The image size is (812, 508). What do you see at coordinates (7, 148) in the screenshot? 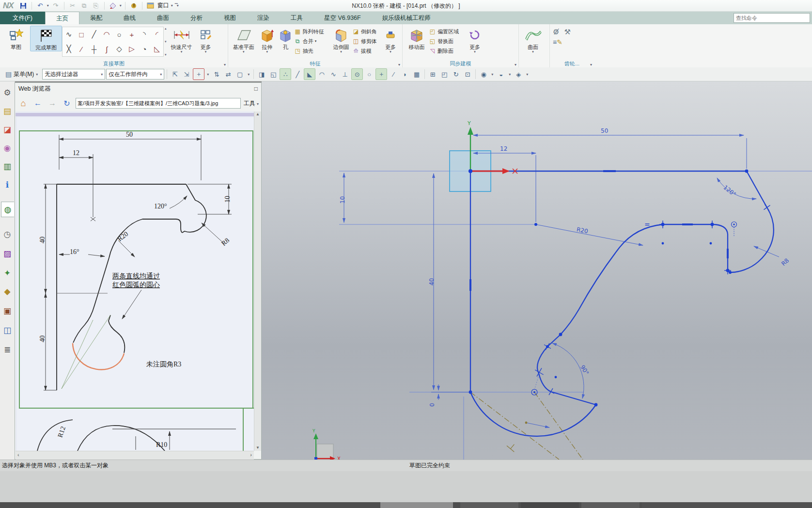
I see `part-navigator-icon: ◉` at bounding box center [7, 148].